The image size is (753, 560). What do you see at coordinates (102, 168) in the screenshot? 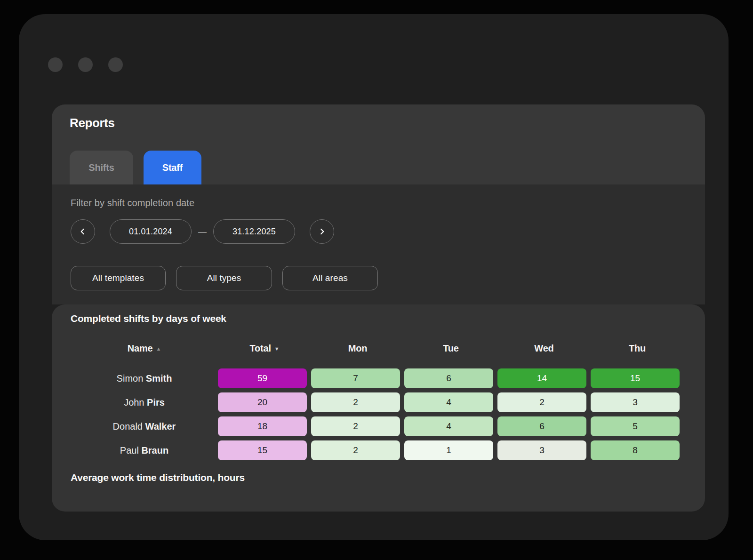
I see `tab-shifts: Shifts` at bounding box center [102, 168].